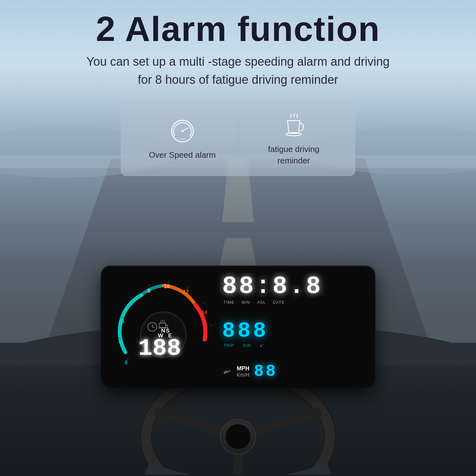 The height and width of the screenshot is (476, 476). What do you see at coordinates (186, 292) in the screenshot?
I see `svg-text: 12` at bounding box center [186, 292].